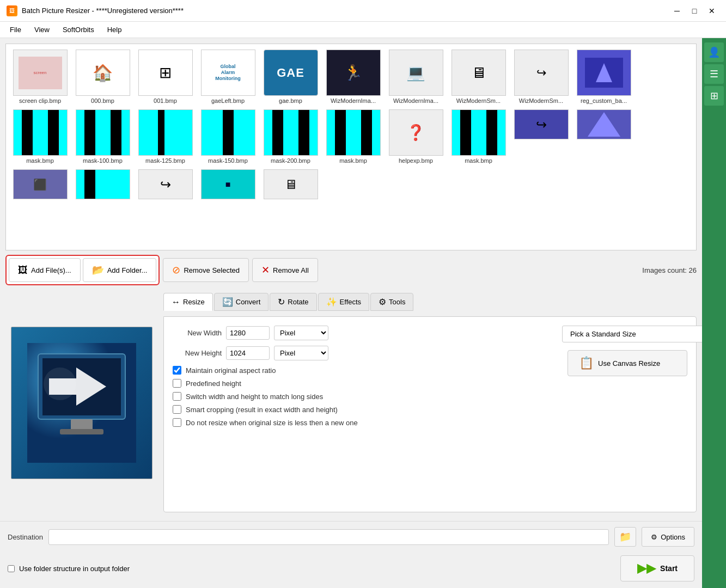  I want to click on tab-effects: ✨ Effects, so click(344, 302).